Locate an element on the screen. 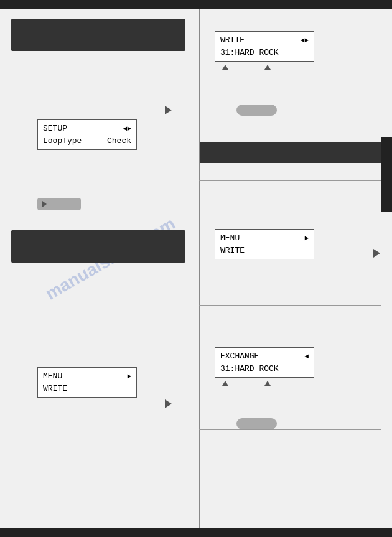 This screenshot has height=537, width=392. left-menu-label: MENU is located at coordinates (52, 376).